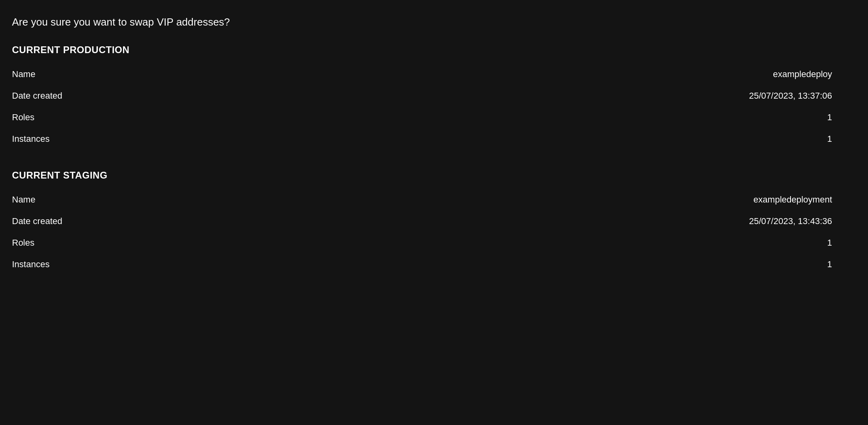  Describe the element at coordinates (434, 96) in the screenshot. I see `table-row: Date created25/07/2023, 13:37:06` at that location.